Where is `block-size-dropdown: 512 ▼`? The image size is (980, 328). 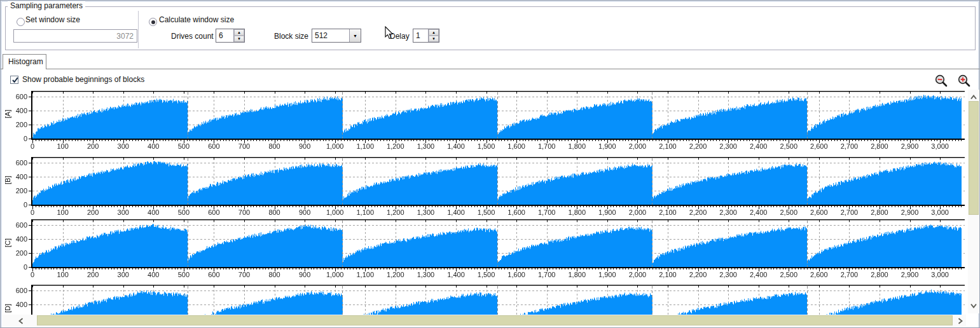
block-size-dropdown: 512 ▼ is located at coordinates (336, 36).